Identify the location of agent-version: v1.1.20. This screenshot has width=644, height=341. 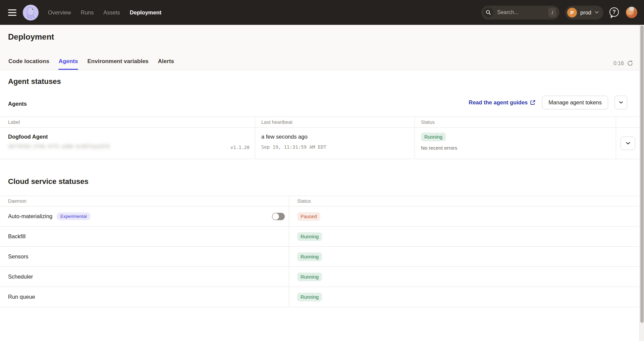
(240, 147).